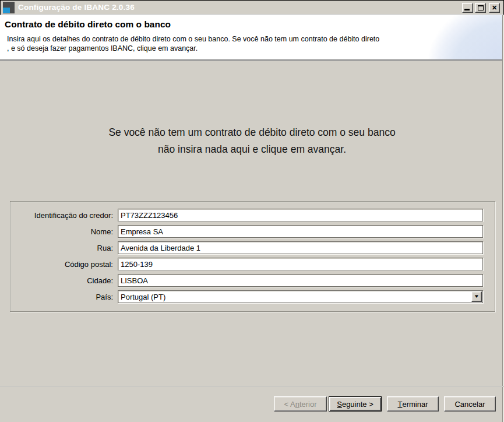 The width and height of the screenshot is (504, 422). I want to click on app-icon, so click(9, 8).